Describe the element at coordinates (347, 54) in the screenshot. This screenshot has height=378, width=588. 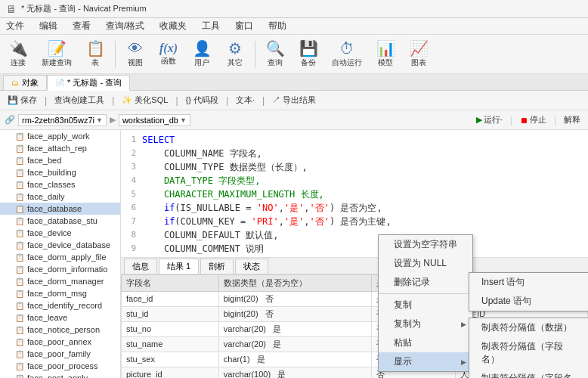
I see `autorun-button: ⏱ 自动运行` at that location.